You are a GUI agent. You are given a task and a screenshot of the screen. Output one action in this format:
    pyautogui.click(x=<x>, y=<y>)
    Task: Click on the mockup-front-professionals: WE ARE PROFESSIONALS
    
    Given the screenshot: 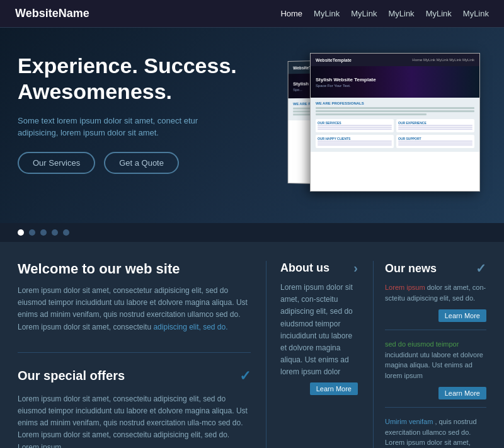 What is the action you would take?
    pyautogui.click(x=395, y=103)
    